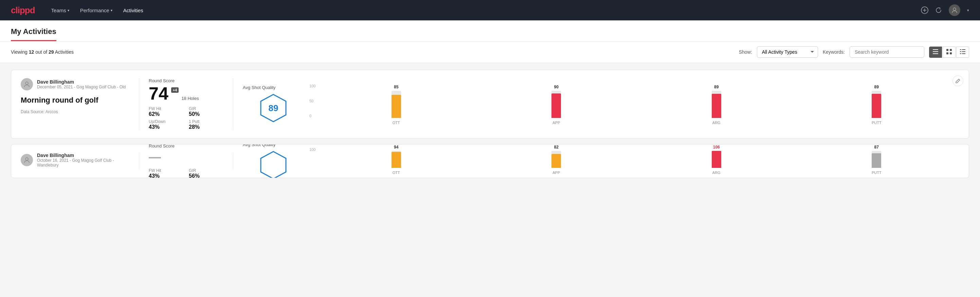  Describe the element at coordinates (632, 161) in the screenshot. I see `bar-chart-2: 100 94 OTT 82 APP 106` at that location.